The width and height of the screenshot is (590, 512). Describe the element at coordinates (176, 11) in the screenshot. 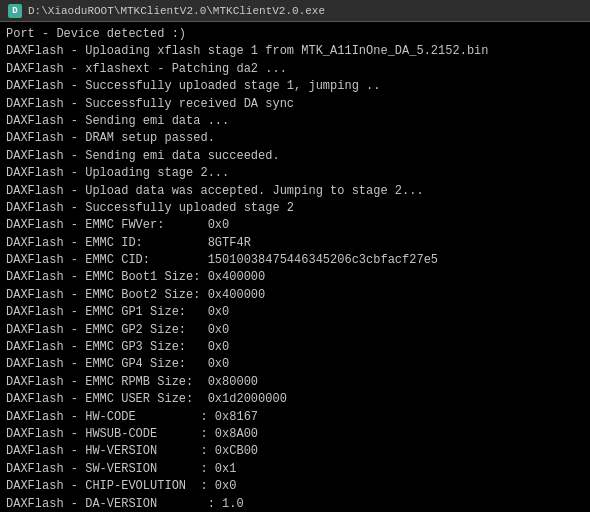

I see `title-bar-text: D:\XiaoduROOT\MTKClientV2.0\MTKClientV2.…` at that location.